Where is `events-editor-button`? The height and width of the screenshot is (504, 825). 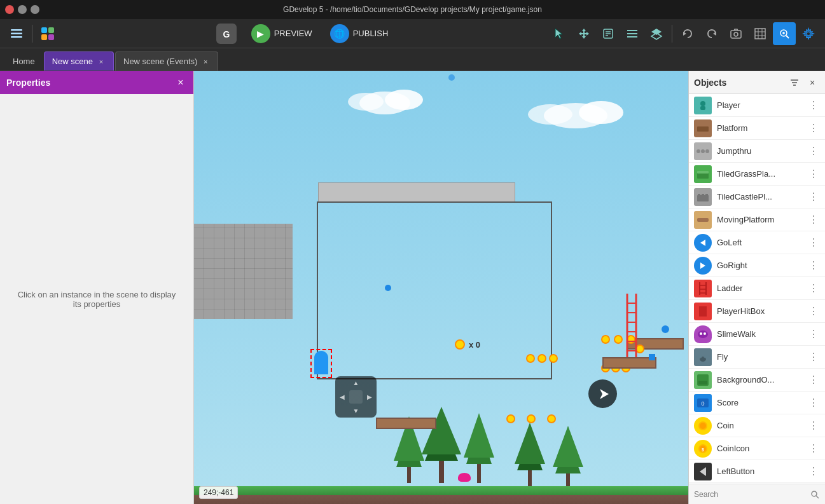 events-editor-button is located at coordinates (48, 34).